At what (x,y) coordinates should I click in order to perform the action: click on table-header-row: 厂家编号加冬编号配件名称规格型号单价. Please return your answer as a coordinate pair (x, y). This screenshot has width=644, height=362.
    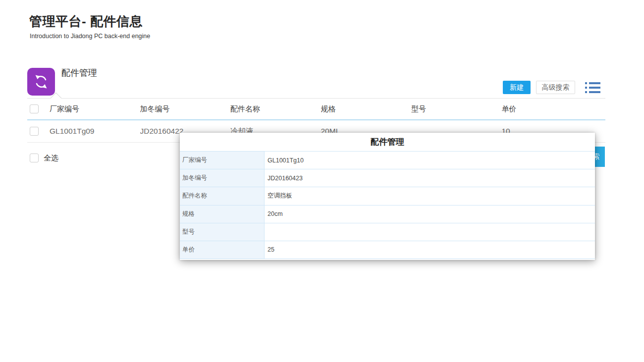
    Looking at the image, I should click on (316, 109).